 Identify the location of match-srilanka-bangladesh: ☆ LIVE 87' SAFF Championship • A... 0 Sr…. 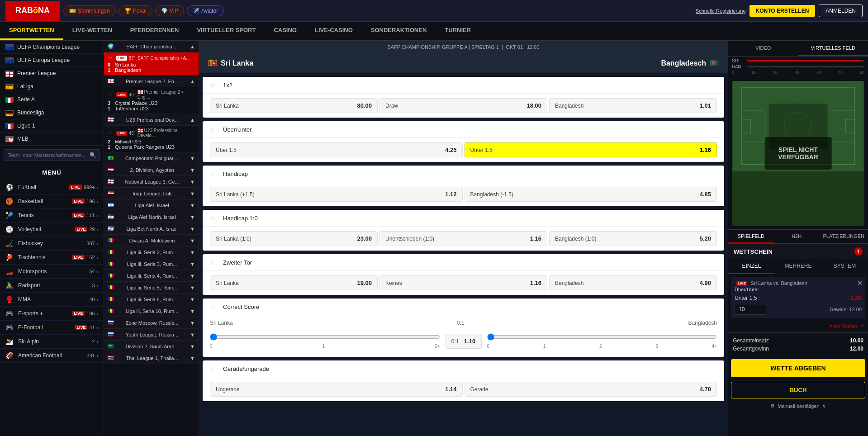
(151, 64).